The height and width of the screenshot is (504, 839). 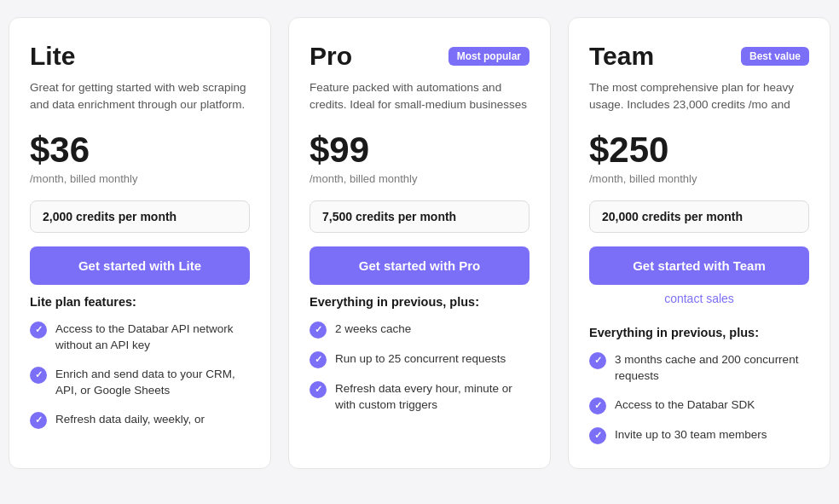 What do you see at coordinates (699, 150) in the screenshot?
I see `plan-price: $250` at bounding box center [699, 150].